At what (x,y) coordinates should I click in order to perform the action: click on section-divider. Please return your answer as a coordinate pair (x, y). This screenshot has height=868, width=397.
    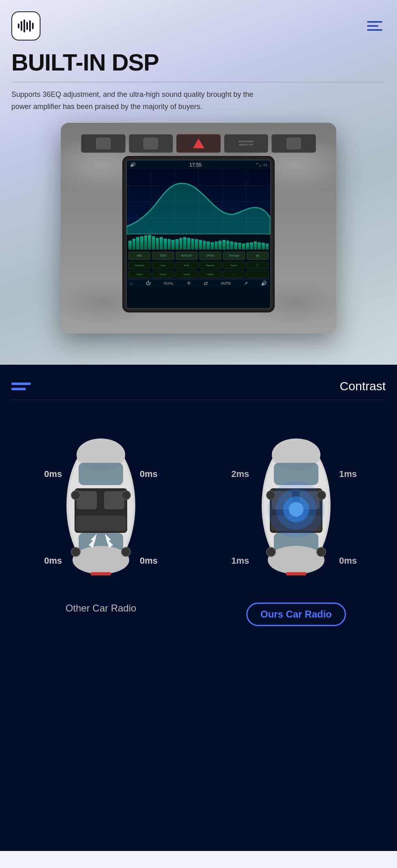
    Looking at the image, I should click on (198, 82).